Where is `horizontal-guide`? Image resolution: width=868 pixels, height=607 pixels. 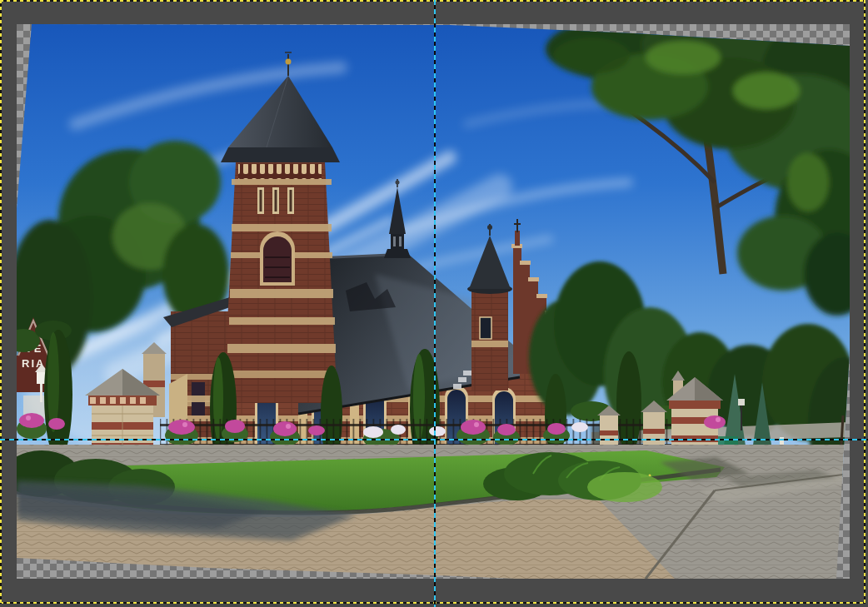
horizontal-guide is located at coordinates (434, 440).